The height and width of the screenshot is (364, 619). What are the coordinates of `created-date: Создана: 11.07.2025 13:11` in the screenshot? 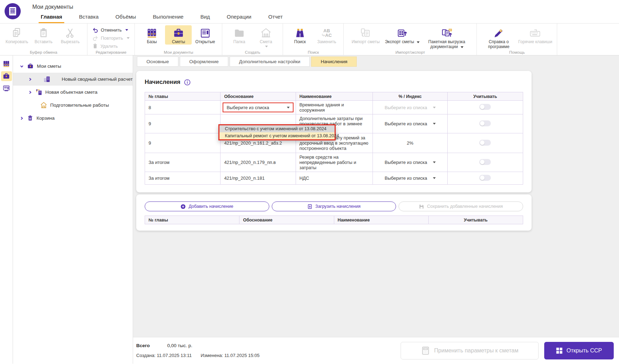 It's located at (164, 355).